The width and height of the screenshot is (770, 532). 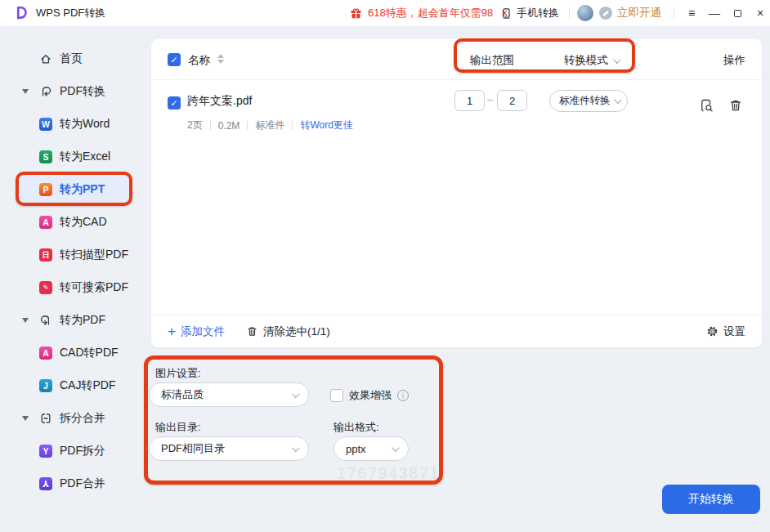 What do you see at coordinates (430, 13) in the screenshot?
I see `promo-text: 618特惠，超会首年仅需98` at bounding box center [430, 13].